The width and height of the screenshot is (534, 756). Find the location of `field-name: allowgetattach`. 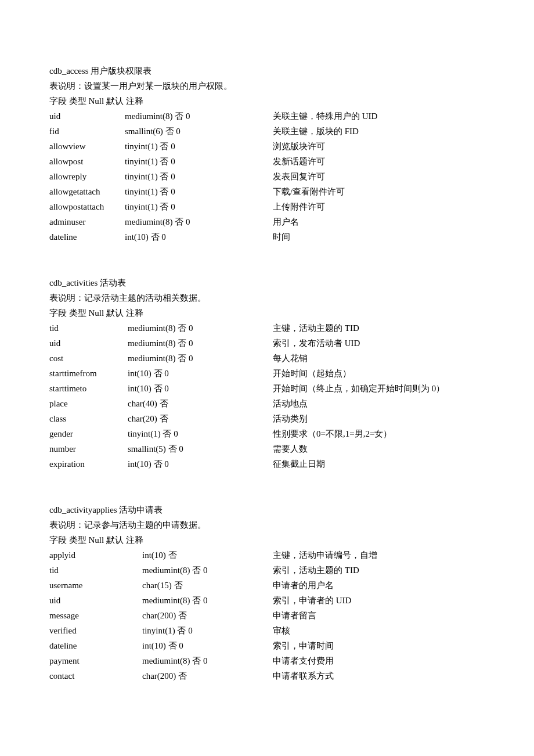

field-name: allowgetattach is located at coordinates (87, 192).